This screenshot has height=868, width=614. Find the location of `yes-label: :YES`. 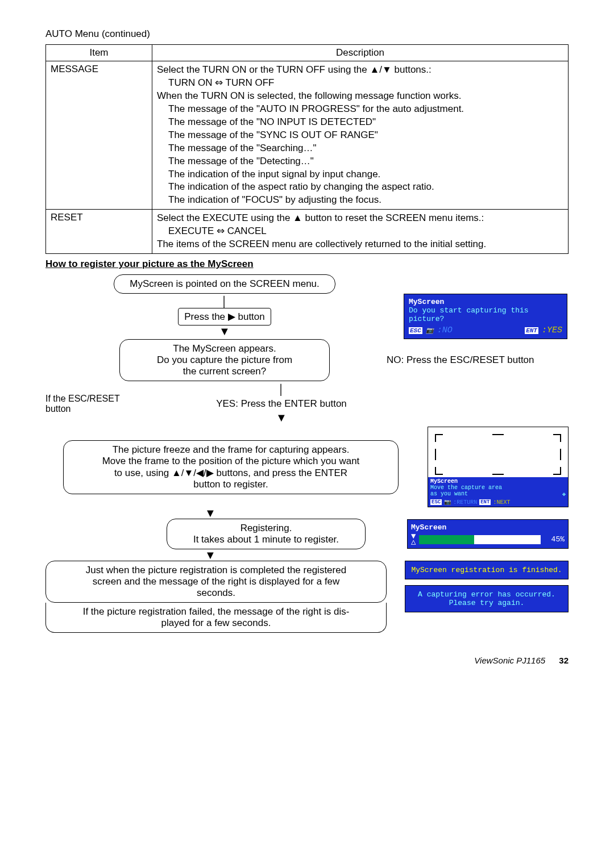

yes-label: :YES is located at coordinates (552, 331).